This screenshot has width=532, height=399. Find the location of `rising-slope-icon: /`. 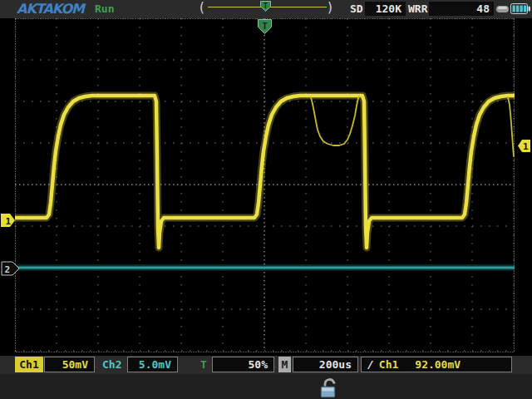

rising-slope-icon: / is located at coordinates (371, 364).